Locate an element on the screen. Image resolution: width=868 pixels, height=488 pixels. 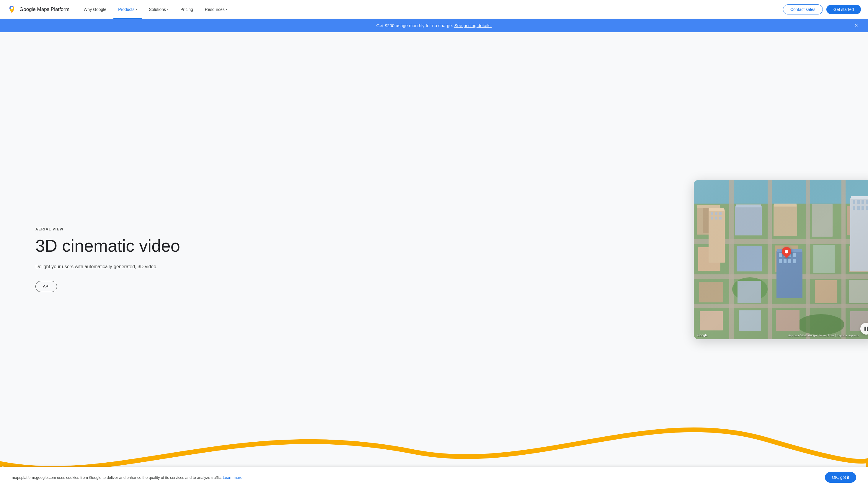
cookie-text: mapsplatform.google.com uses cookies fro… is located at coordinates (128, 478).